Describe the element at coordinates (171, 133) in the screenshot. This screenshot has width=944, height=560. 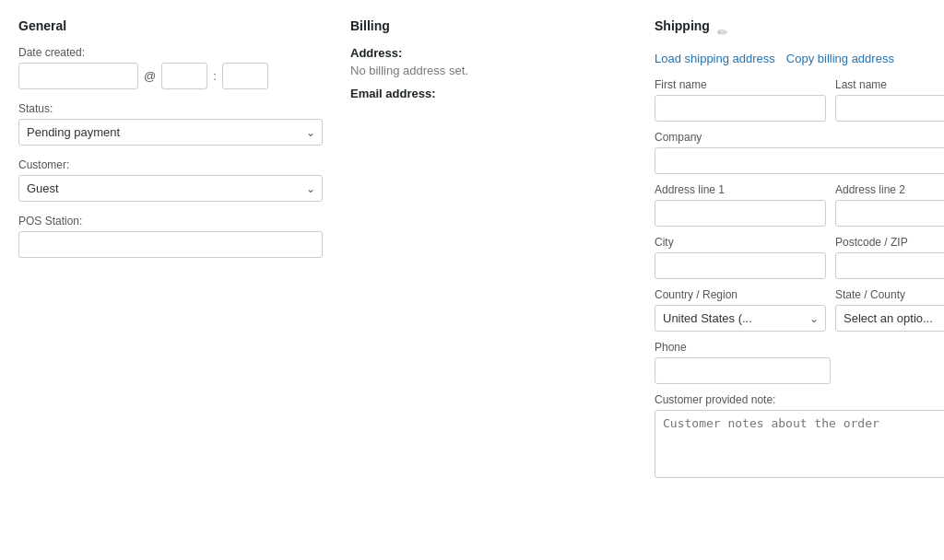
I see `status-select: Pending payment Processing On hold Compl…` at that location.